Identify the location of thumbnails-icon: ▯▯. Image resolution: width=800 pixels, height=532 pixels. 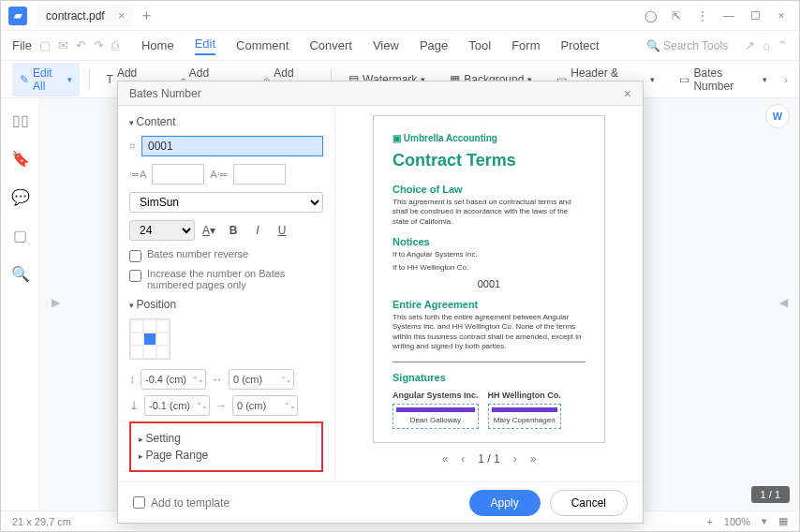
(21, 120).